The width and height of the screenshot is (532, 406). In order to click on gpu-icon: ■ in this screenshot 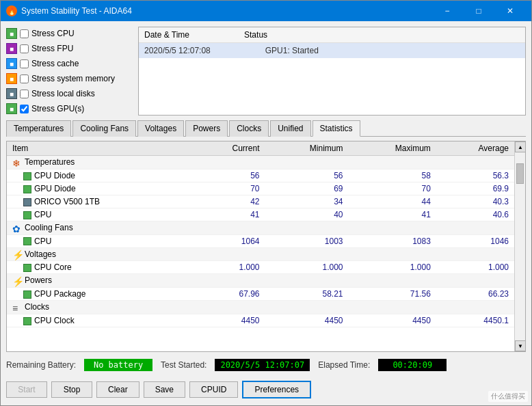, I will do `click(12, 109)`.